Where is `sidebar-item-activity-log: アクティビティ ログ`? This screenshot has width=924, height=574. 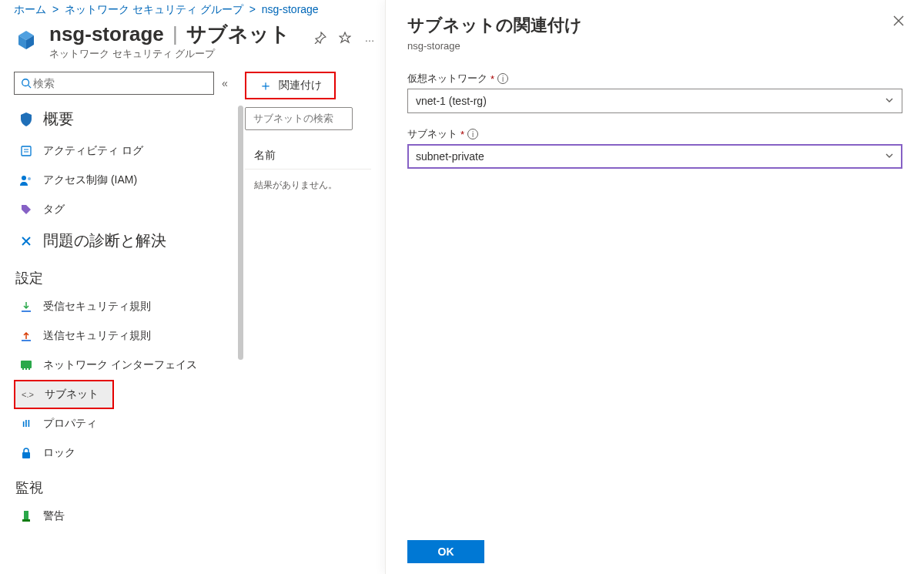 sidebar-item-activity-log: アクティビティ ログ is located at coordinates (126, 151).